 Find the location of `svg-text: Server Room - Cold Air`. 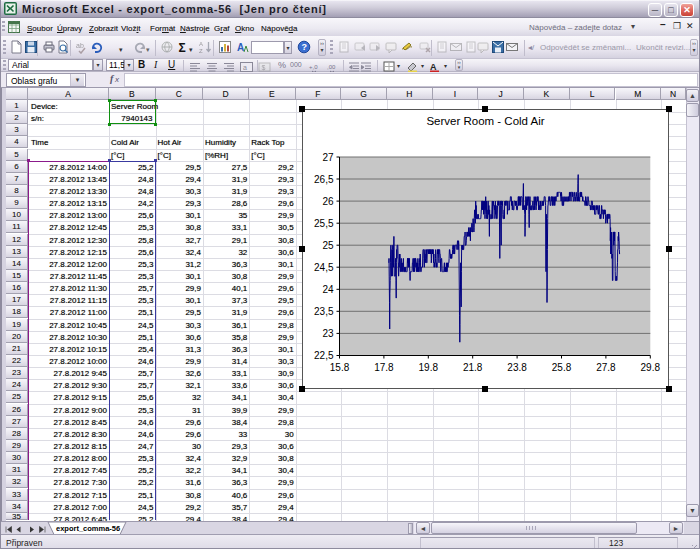

svg-text: Server Room - Cold Air is located at coordinates (485, 121).